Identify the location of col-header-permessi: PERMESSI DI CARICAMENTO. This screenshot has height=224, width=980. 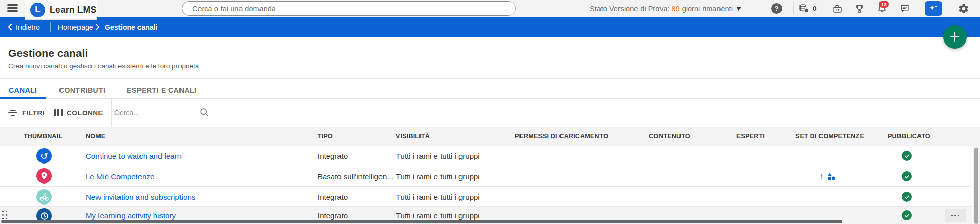
(562, 136).